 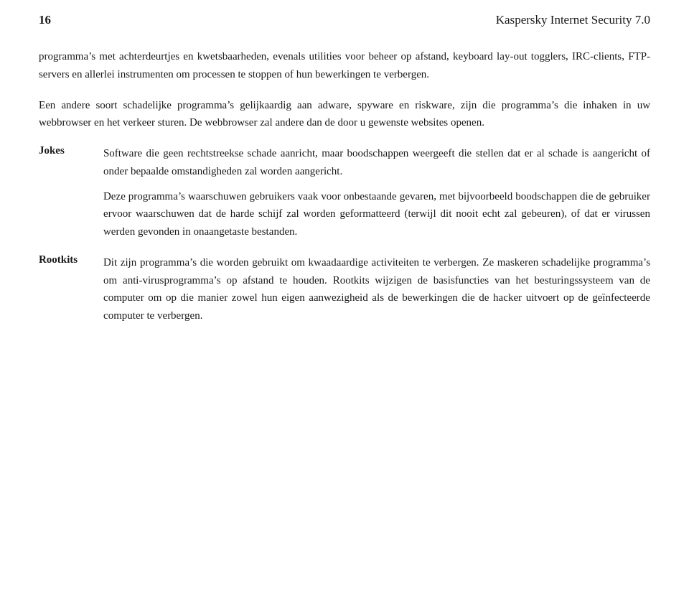 What do you see at coordinates (377, 214) in the screenshot?
I see `jokes-paragraph-2: Deze programma’s waarschuwen gebruikers …` at bounding box center [377, 214].